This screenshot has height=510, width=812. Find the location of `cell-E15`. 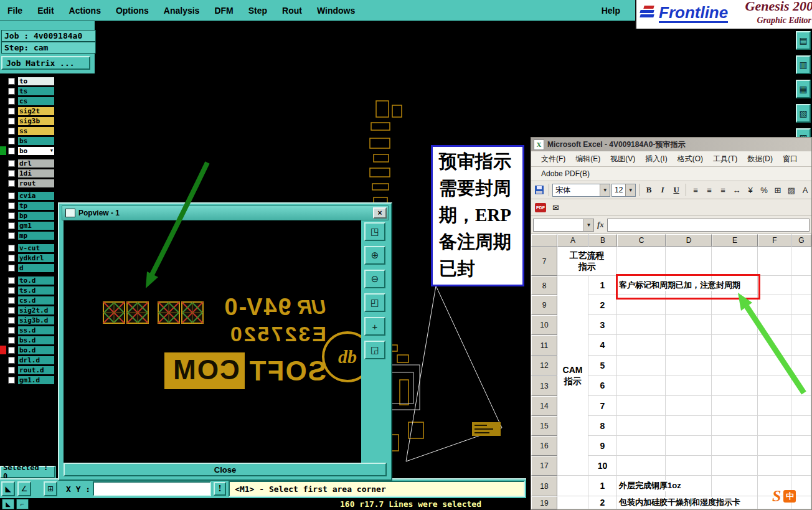

cell-E15 is located at coordinates (735, 426).